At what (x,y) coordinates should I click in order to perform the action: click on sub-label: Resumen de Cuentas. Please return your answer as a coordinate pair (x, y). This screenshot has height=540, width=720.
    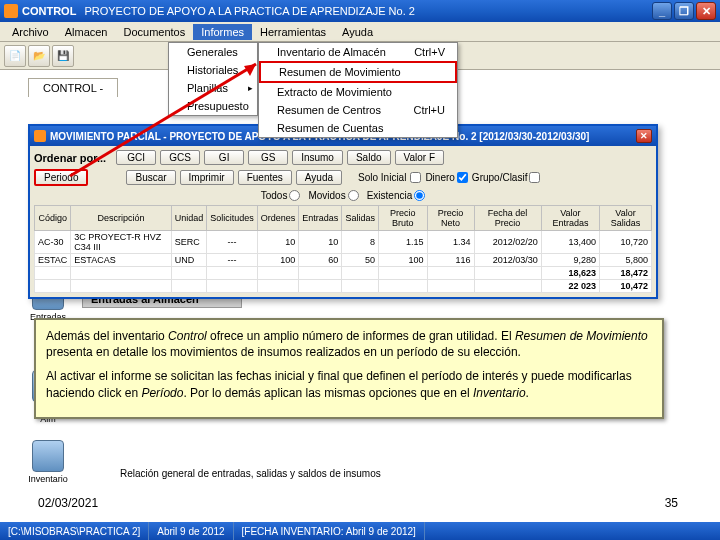
    Looking at the image, I should click on (330, 128).